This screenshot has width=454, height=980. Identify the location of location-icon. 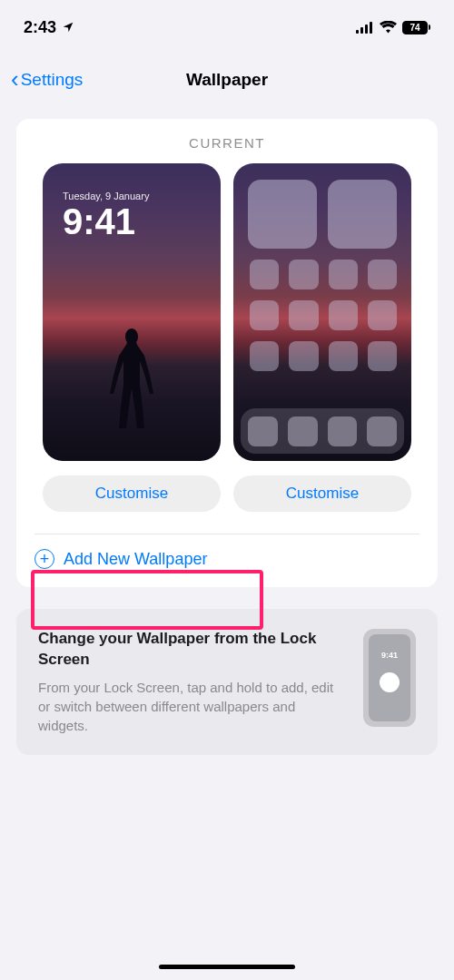
(68, 27).